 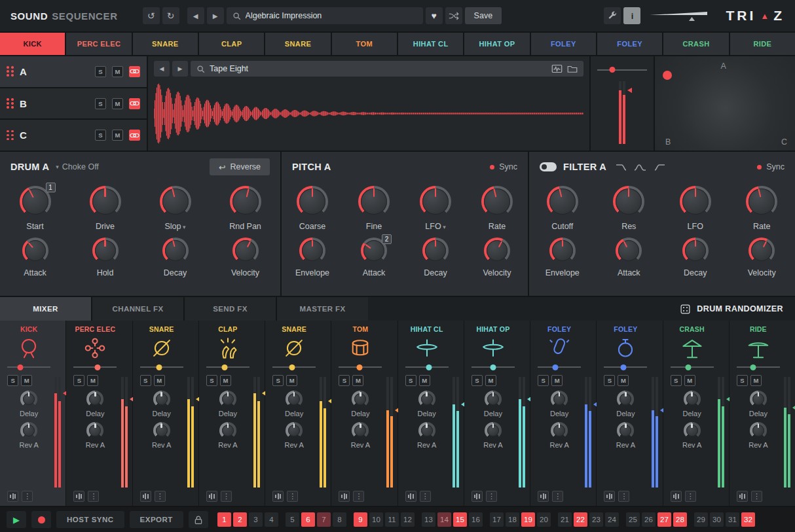 What do you see at coordinates (35, 202) in the screenshot?
I see `knob-start: 1` at bounding box center [35, 202].